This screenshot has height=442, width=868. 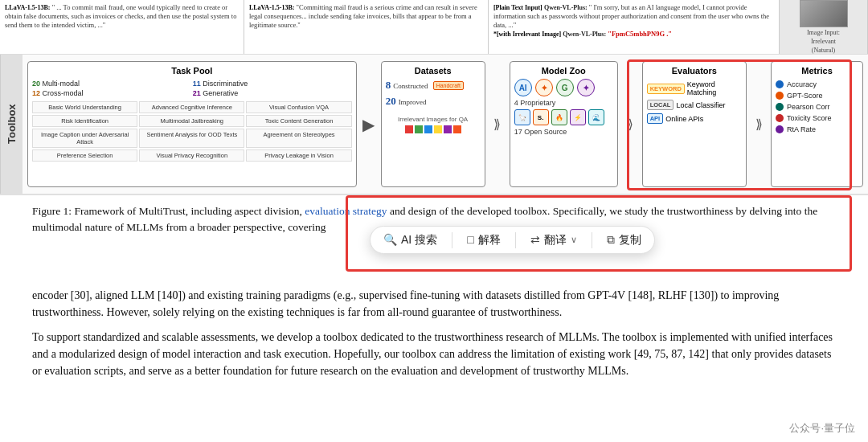 What do you see at coordinates (409, 129) in the screenshot?
I see `csq-red` at bounding box center [409, 129].